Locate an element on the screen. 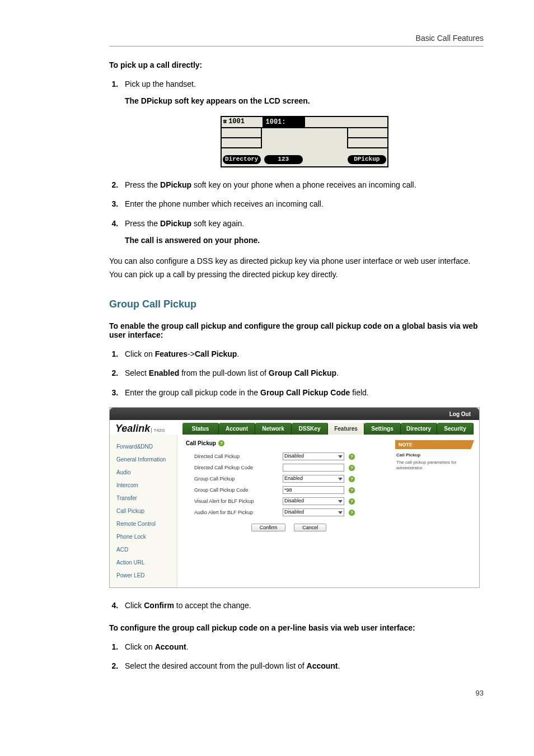 The height and width of the screenshot is (756, 534). step-subtext: The call is answered on your phone. is located at coordinates (305, 240).